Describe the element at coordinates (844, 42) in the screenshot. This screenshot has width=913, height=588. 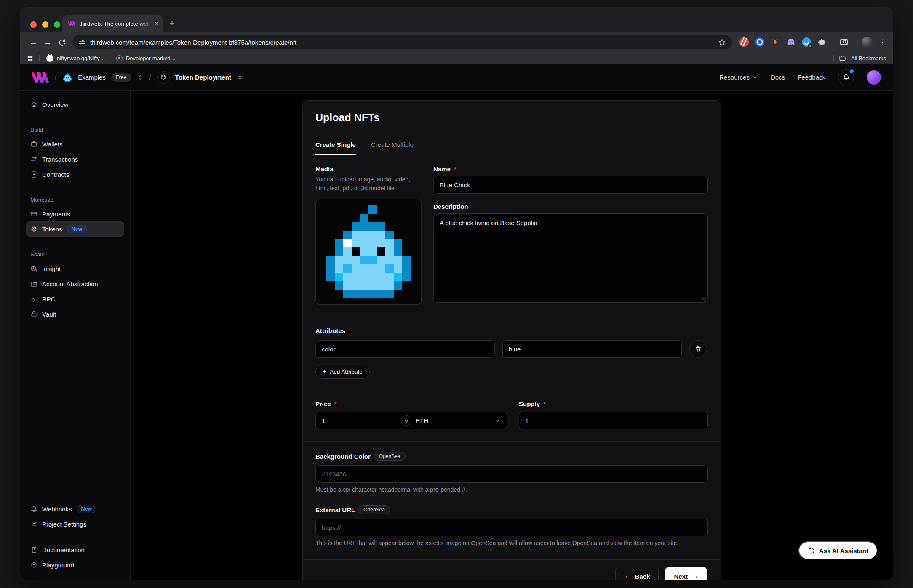
I see `devtools-device-icon` at that location.